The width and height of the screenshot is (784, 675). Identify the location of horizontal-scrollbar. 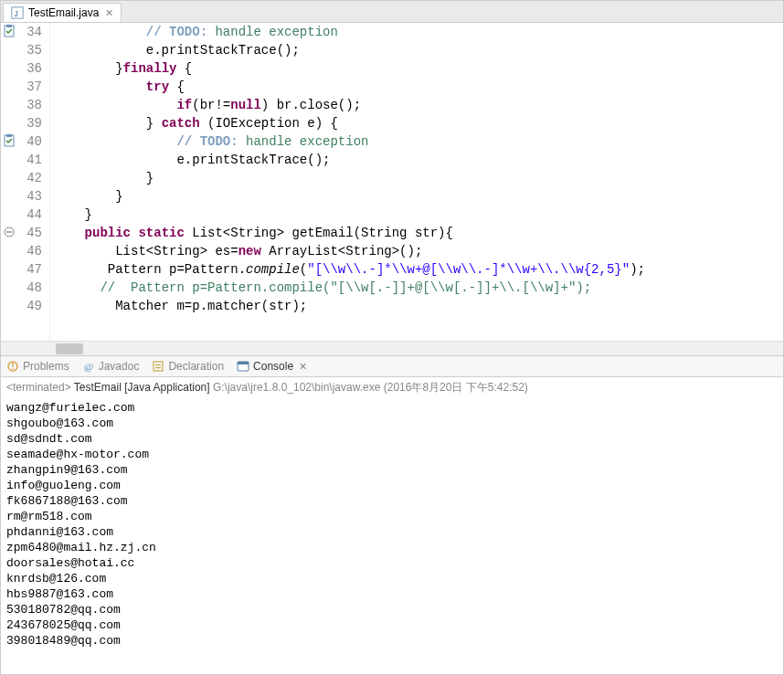
(392, 348).